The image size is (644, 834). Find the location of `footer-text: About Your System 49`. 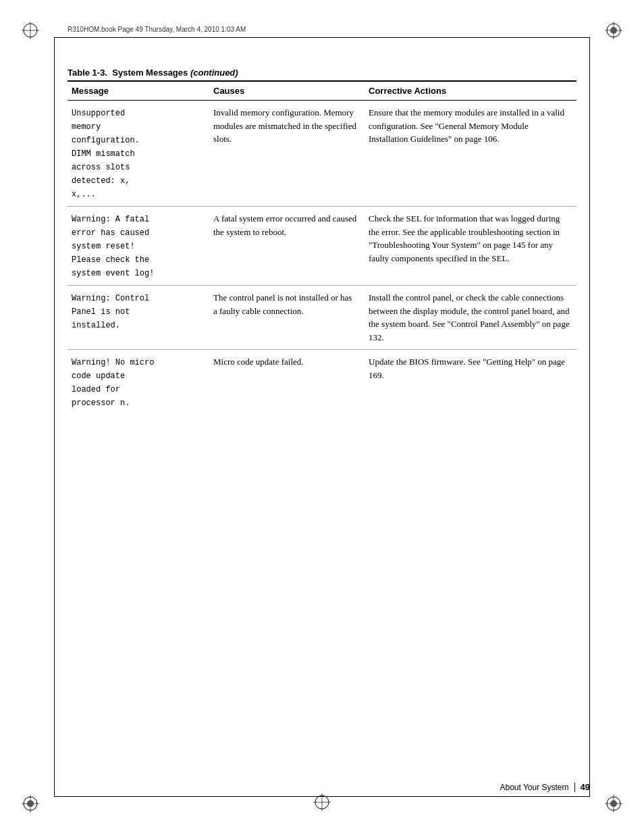

footer-text: About Your System 49 is located at coordinates (545, 787).